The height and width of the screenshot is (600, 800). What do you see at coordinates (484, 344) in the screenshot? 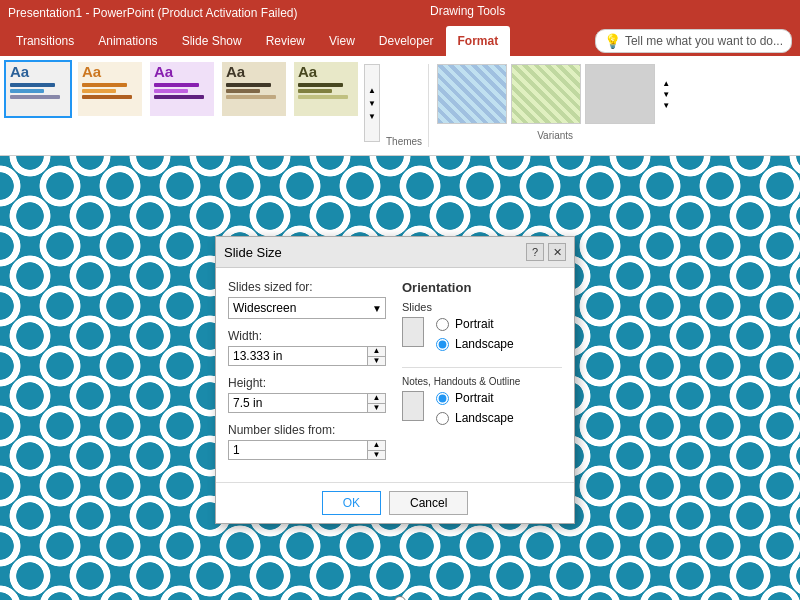
I see `slides-landscape-label: Landscape` at bounding box center [484, 344].